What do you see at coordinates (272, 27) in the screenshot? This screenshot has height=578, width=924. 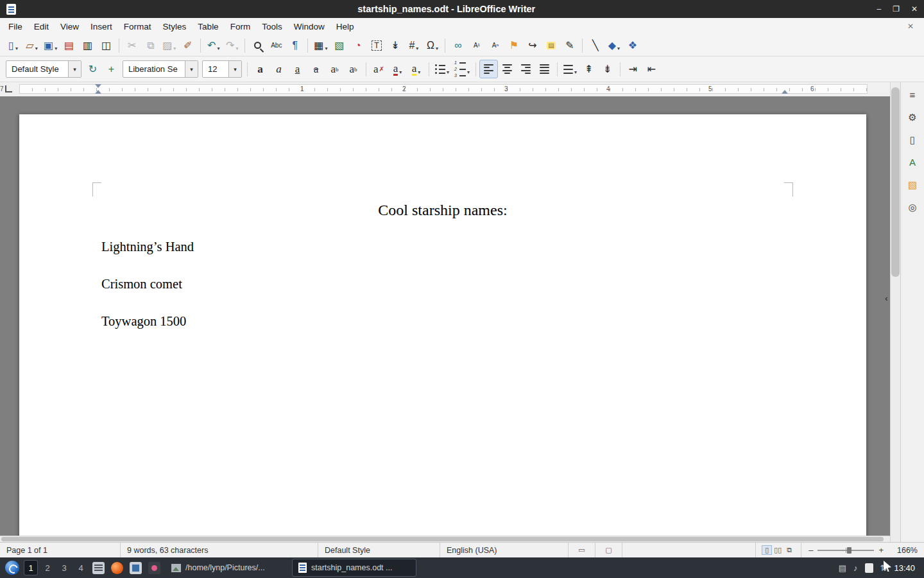 I see `menu-tools: Tools` at bounding box center [272, 27].